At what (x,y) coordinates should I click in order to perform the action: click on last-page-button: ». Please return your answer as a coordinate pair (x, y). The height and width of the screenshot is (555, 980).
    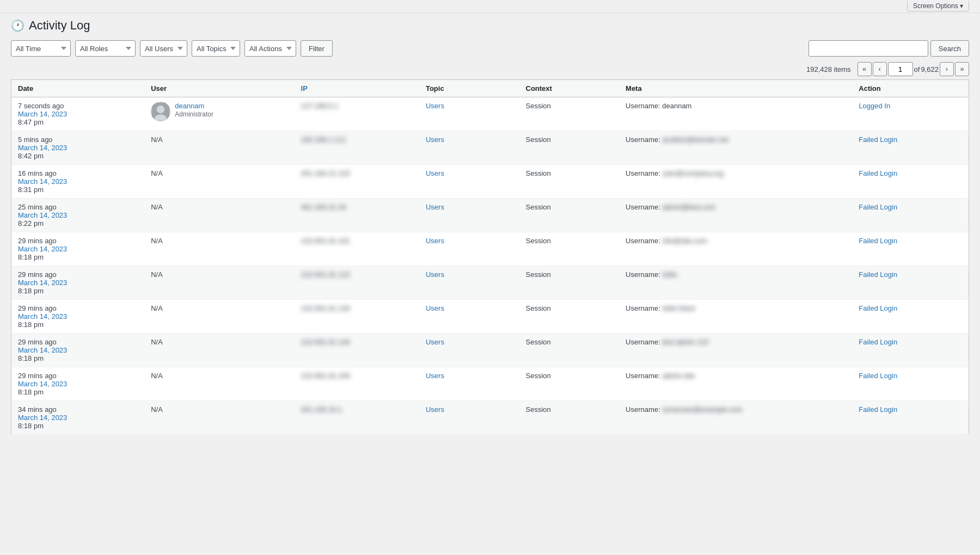
    Looking at the image, I should click on (962, 69).